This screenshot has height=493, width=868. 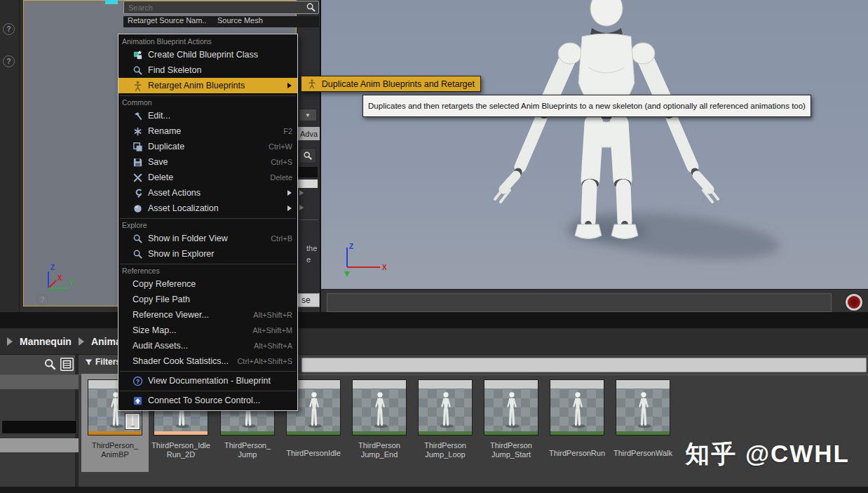 I want to click on menu-item-copy-reference: Copy Reference, so click(x=208, y=284).